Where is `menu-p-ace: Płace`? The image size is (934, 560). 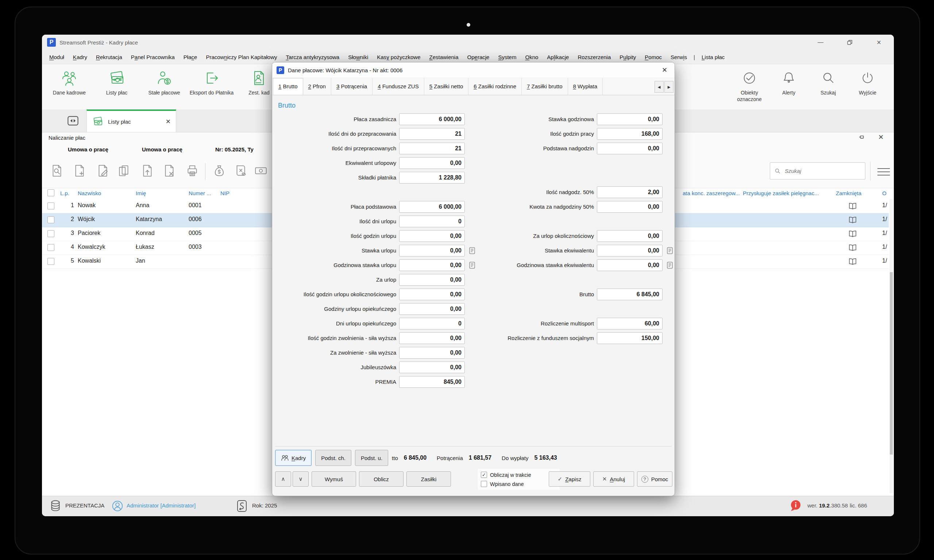 menu-p-ace: Płace is located at coordinates (191, 57).